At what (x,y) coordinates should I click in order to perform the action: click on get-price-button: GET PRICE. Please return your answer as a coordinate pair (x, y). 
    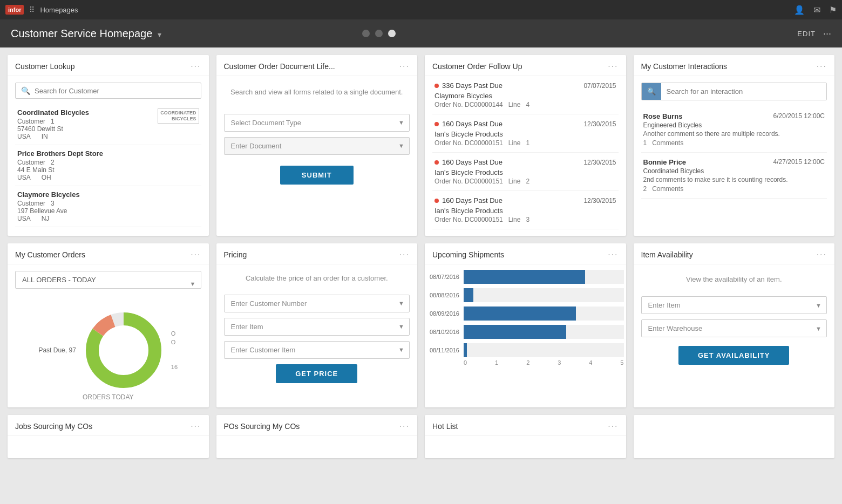
    Looking at the image, I should click on (316, 373).